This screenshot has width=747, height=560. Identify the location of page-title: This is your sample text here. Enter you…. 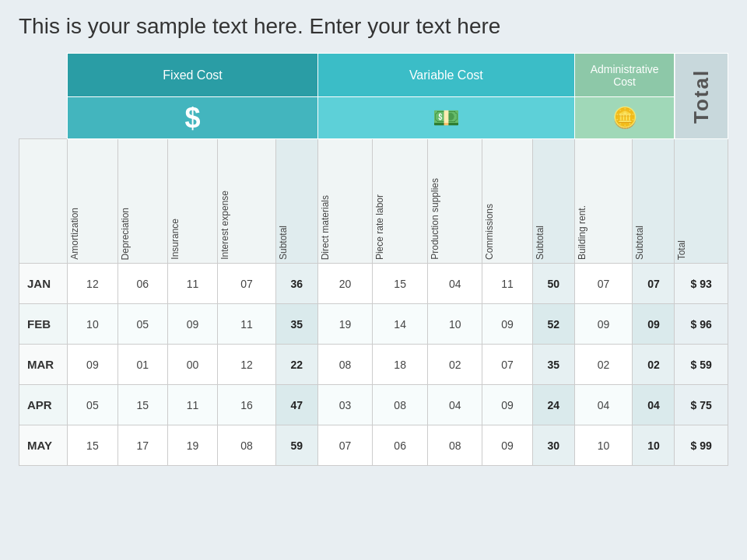
(260, 26).